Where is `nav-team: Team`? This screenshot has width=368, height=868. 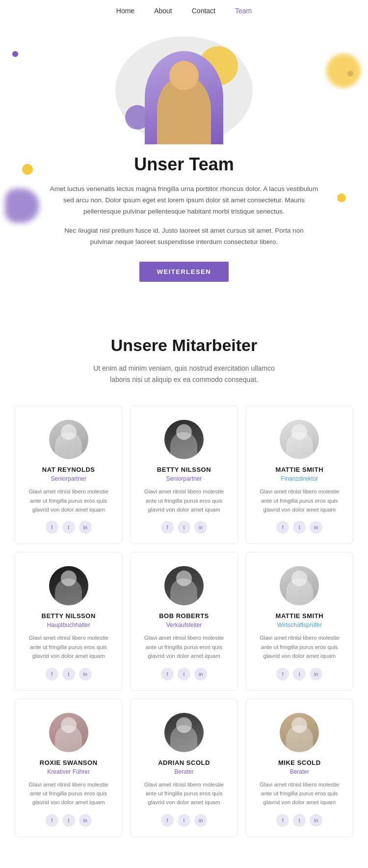
nav-team: Team is located at coordinates (243, 11).